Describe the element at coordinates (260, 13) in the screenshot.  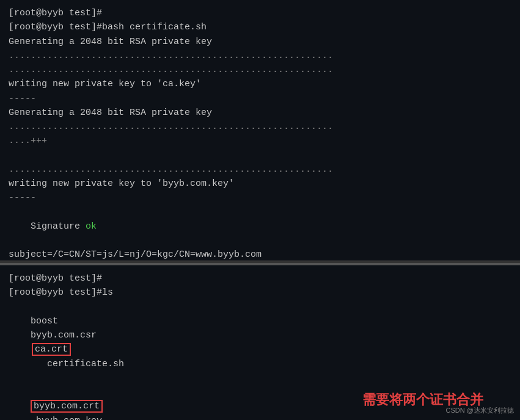
I see `line-1: [root@byyb test]#` at that location.